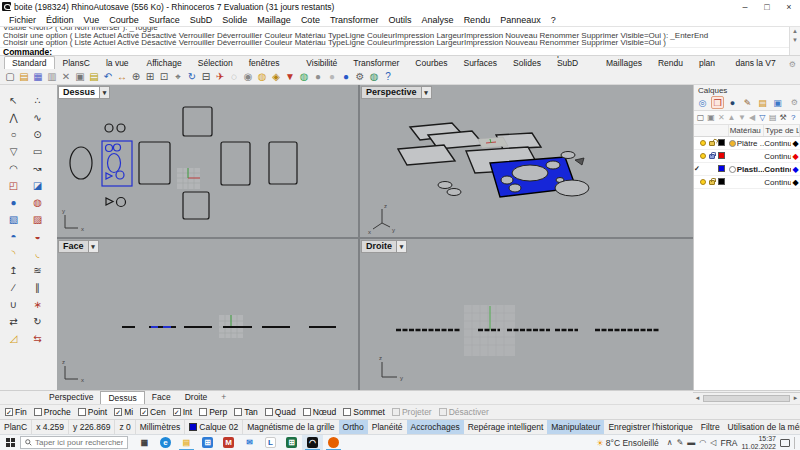 The image size is (800, 450). What do you see at coordinates (246, 412) in the screenshot?
I see `osnap-tan: Tan` at bounding box center [246, 412].